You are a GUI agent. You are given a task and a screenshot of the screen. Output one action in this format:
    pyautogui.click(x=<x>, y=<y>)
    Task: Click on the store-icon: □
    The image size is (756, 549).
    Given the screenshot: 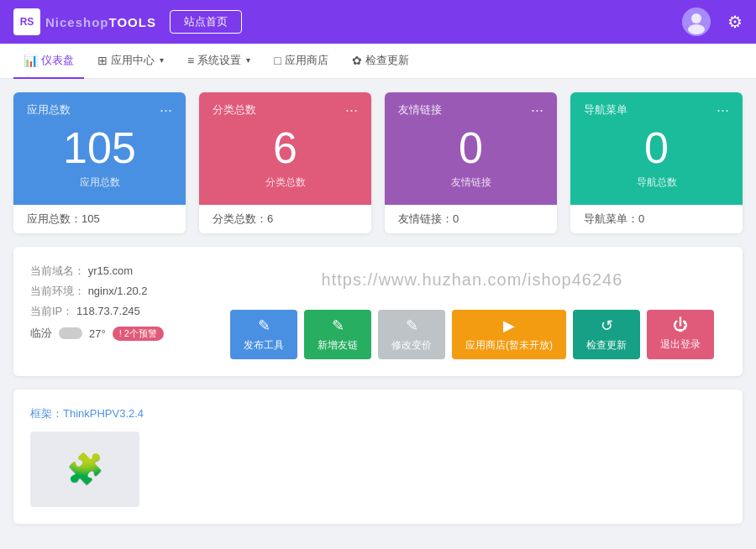 What is the action you would take?
    pyautogui.click(x=277, y=60)
    